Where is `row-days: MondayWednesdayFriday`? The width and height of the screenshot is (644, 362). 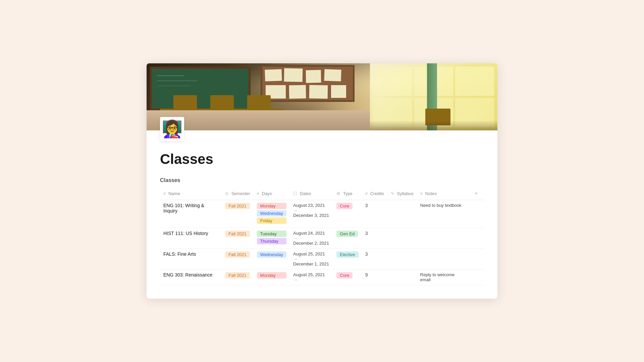
row-days: MondayWednesdayFriday is located at coordinates (272, 214).